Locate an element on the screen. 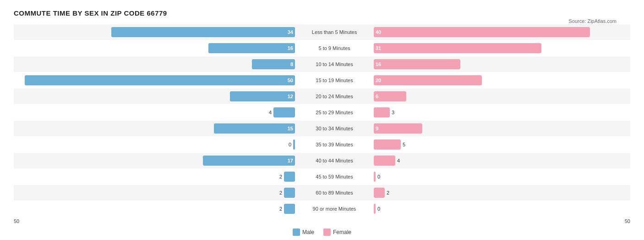 The image size is (644, 240). female-bar: 9 is located at coordinates (398, 128).